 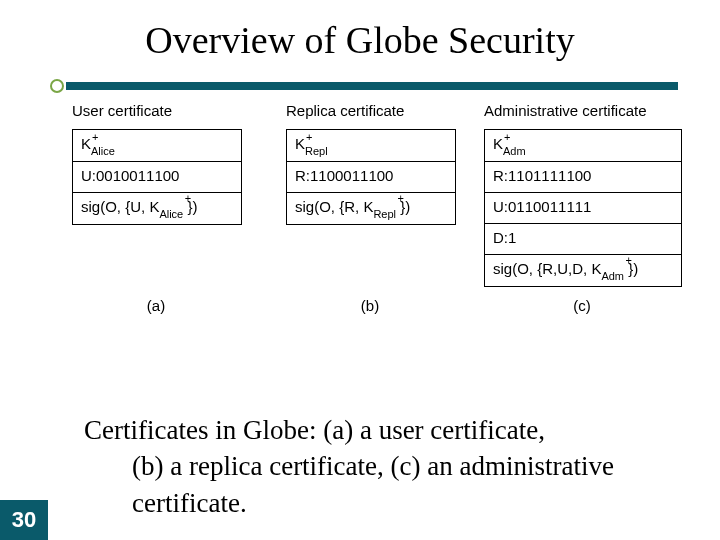 What do you see at coordinates (157, 146) in the screenshot?
I see `key-row: K+Alice` at bounding box center [157, 146].